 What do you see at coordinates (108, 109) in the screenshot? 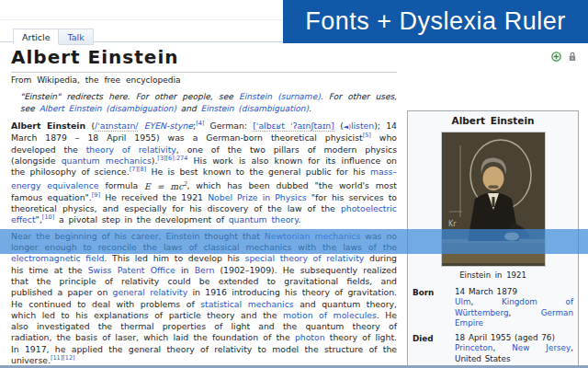
I see `wiki-link: Albert Einstein (disambiguation)` at bounding box center [108, 109].